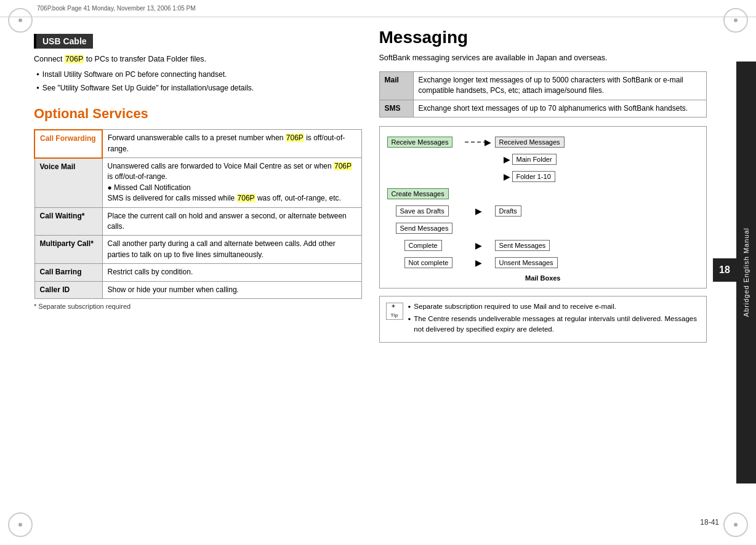 This screenshot has height=545, width=756. Describe the element at coordinates (554, 325) in the screenshot. I see `tip-bullet-2: The Centre resends undeliverable message…` at that location.